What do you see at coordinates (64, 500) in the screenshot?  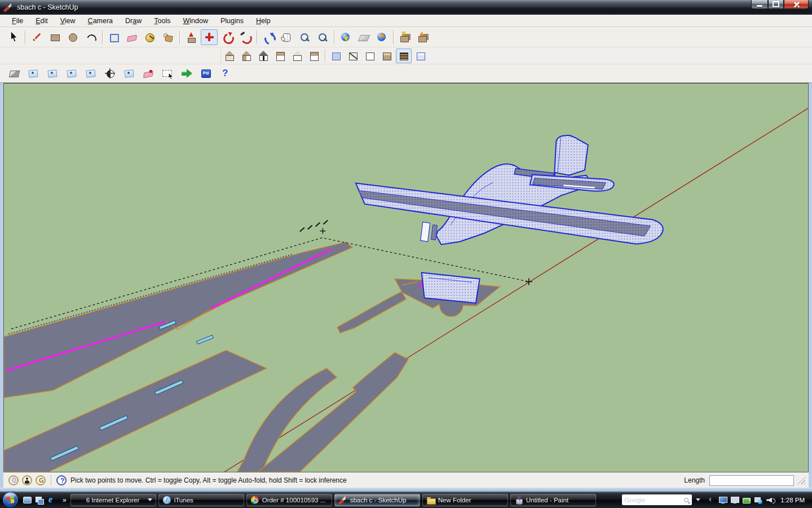 I see `quick-launch-overflow: »` at bounding box center [64, 500].